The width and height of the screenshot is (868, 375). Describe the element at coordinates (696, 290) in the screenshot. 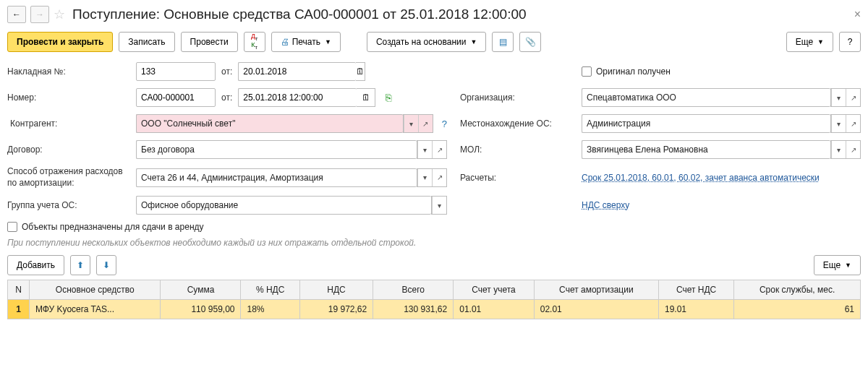

I see `col-vat-account: Счет НДС` at that location.